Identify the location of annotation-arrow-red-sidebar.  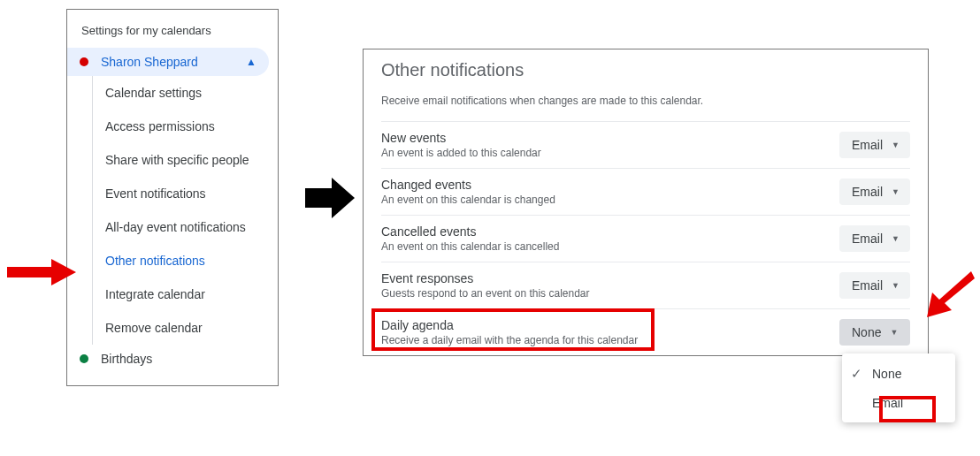
(42, 272).